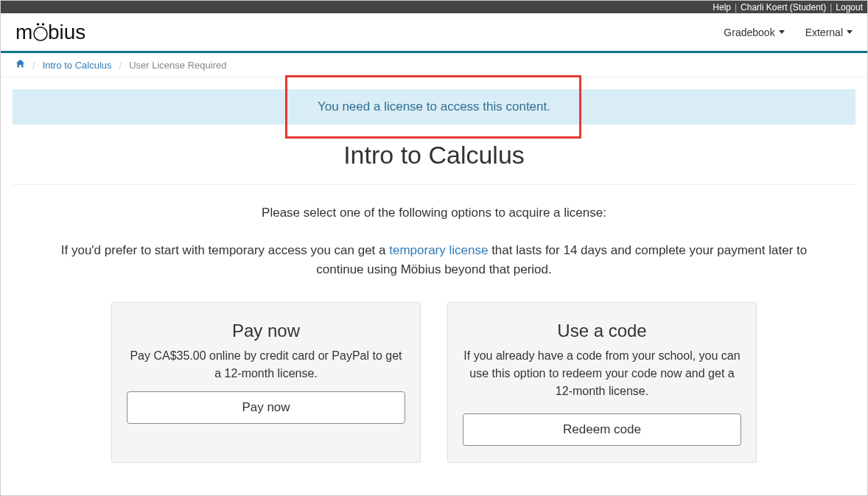 Image resolution: width=868 pixels, height=496 pixels. Describe the element at coordinates (829, 32) in the screenshot. I see `nav-external: External` at that location.